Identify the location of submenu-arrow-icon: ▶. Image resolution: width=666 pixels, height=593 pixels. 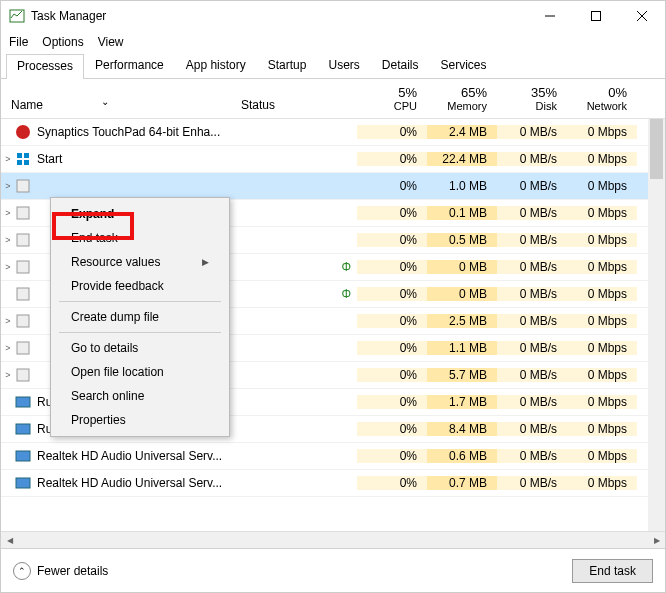
(206, 262).